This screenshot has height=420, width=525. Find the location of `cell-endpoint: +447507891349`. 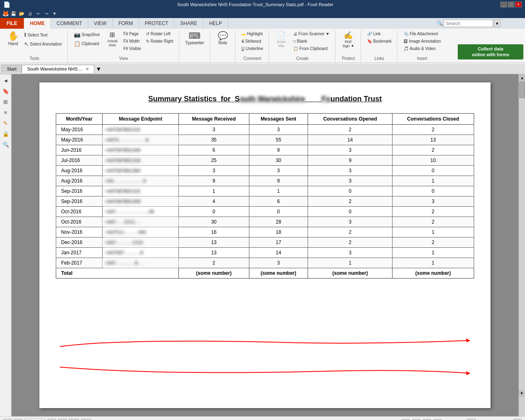

cell-endpoint: +447507891349 is located at coordinates (141, 150).